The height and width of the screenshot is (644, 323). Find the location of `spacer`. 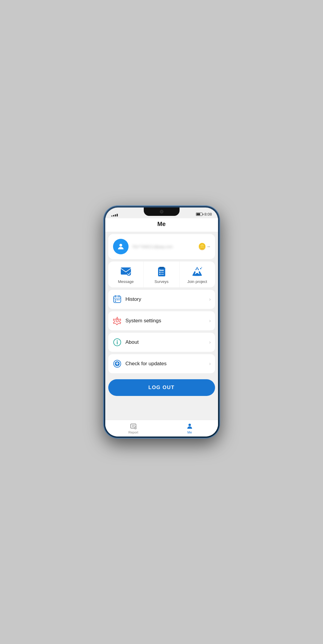

spacer is located at coordinates (162, 411).